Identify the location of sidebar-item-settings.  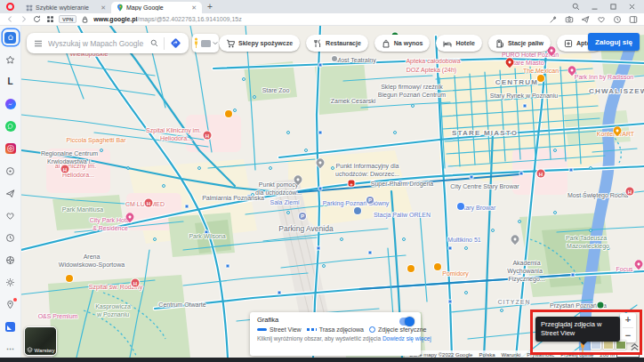
(11, 282).